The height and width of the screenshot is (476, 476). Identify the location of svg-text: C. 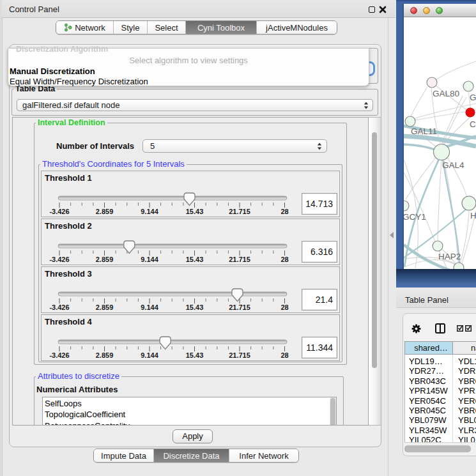
(473, 124).